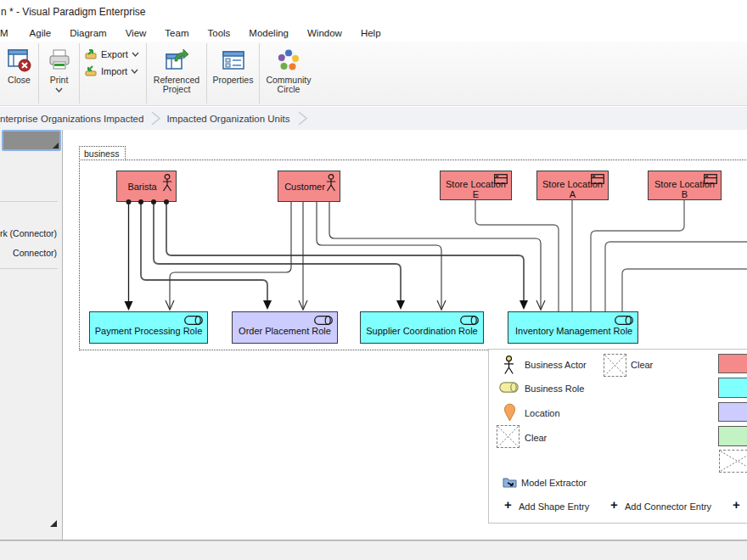  I want to click on print-icon, so click(59, 60).